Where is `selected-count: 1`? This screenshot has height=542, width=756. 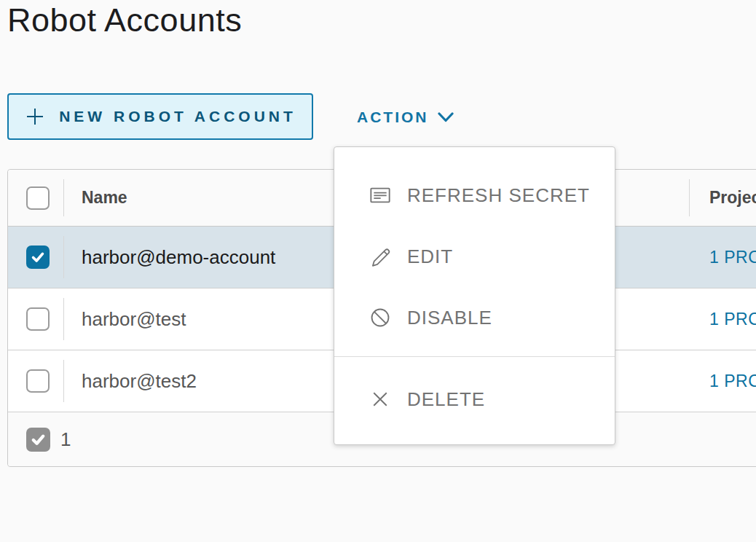
selected-count: 1 is located at coordinates (66, 440).